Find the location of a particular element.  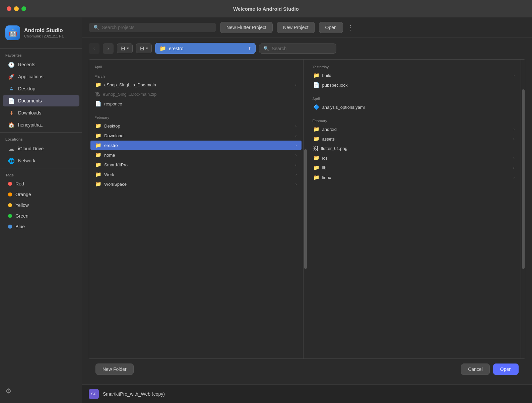

project-search-bar: 🔍 is located at coordinates (152, 27).